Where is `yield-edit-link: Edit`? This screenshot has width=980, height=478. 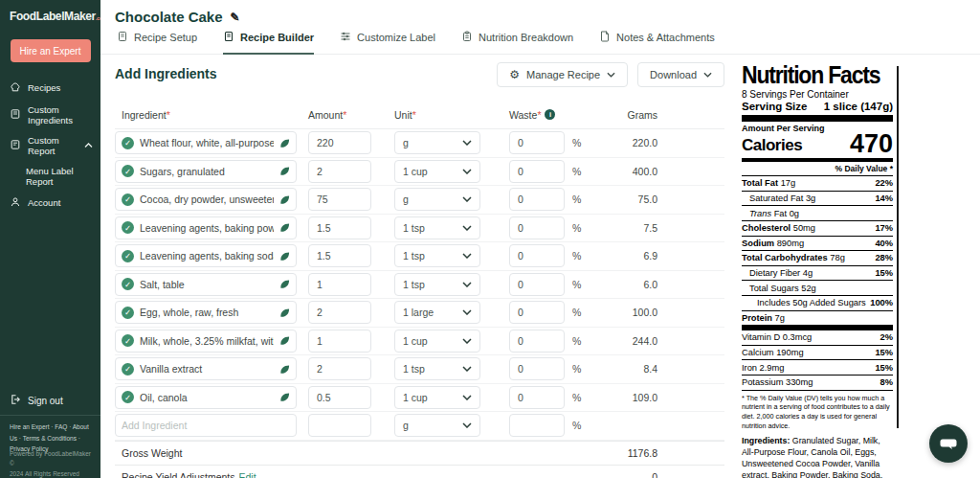 yield-edit-link: Edit is located at coordinates (247, 475).